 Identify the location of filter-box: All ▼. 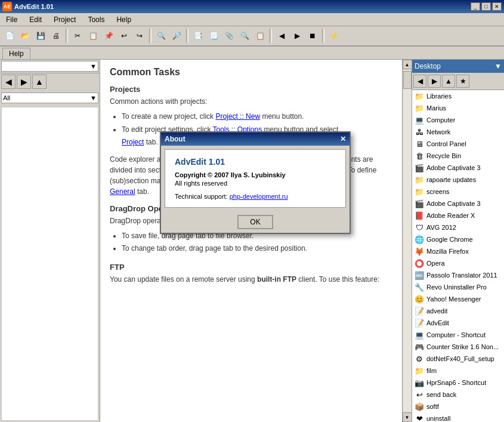
(50, 98).